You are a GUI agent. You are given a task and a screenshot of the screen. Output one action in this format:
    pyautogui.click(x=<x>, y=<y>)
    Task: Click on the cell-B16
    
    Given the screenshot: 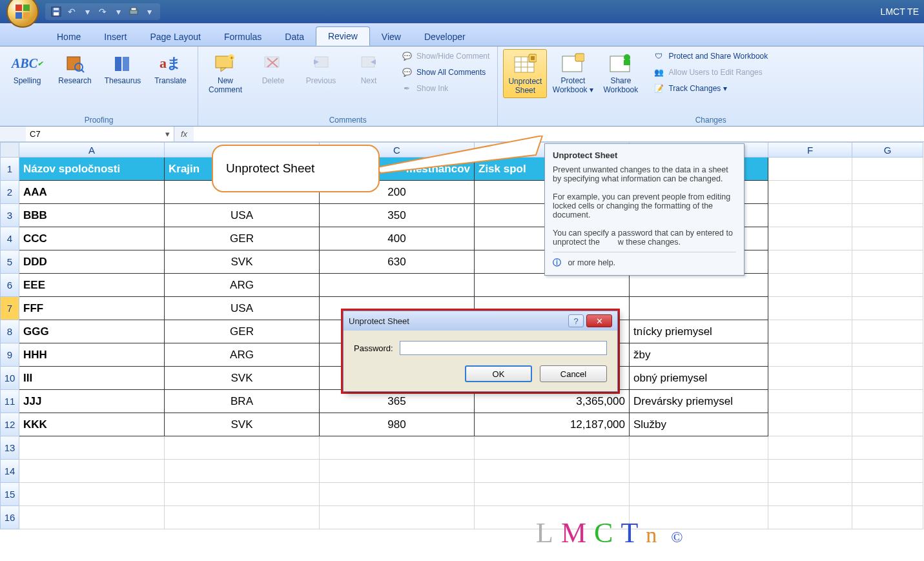 What is the action you would take?
    pyautogui.click(x=242, y=518)
    